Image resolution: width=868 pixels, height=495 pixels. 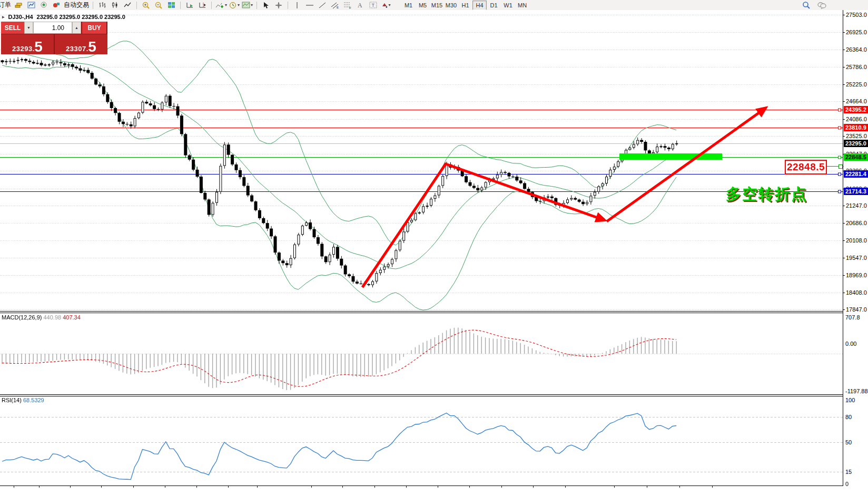 What do you see at coordinates (350, 7) in the screenshot?
I see `svg-text: F` at bounding box center [350, 7].